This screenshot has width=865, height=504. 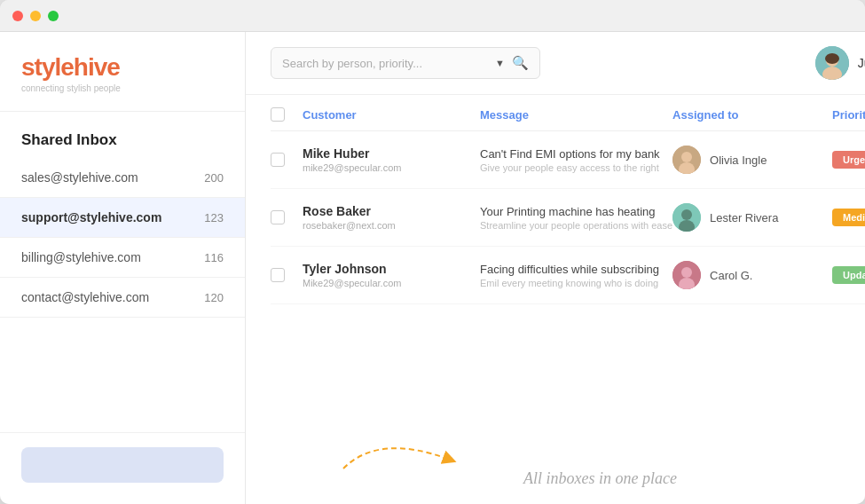 I want to click on search-icon: 🔍, so click(x=520, y=63).